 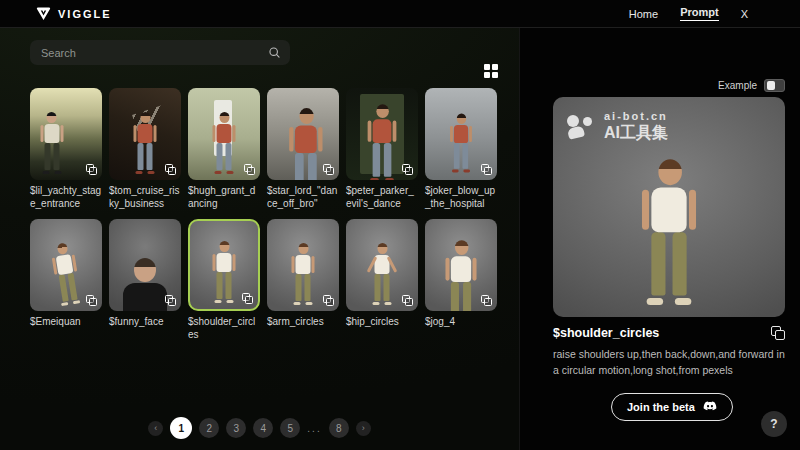 I want to click on pagination-page-5: 5, so click(x=290, y=428).